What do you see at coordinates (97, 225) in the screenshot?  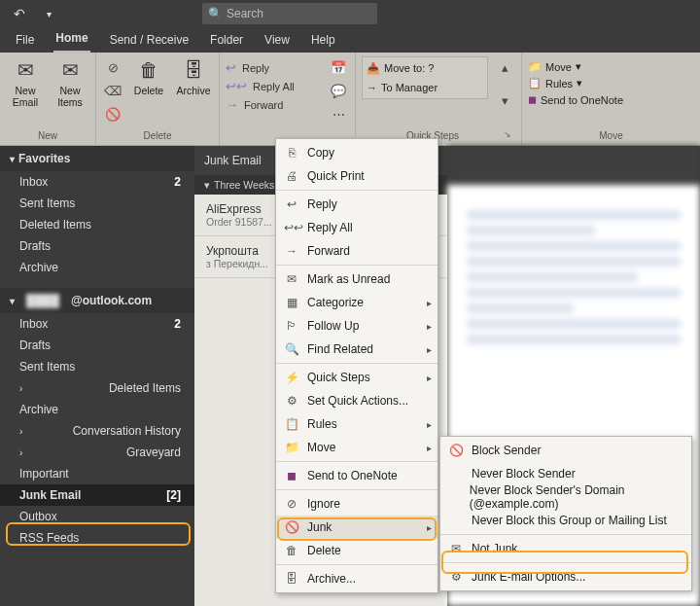 I see `folder-deleted-items: Deleted Items` at bounding box center [97, 225].